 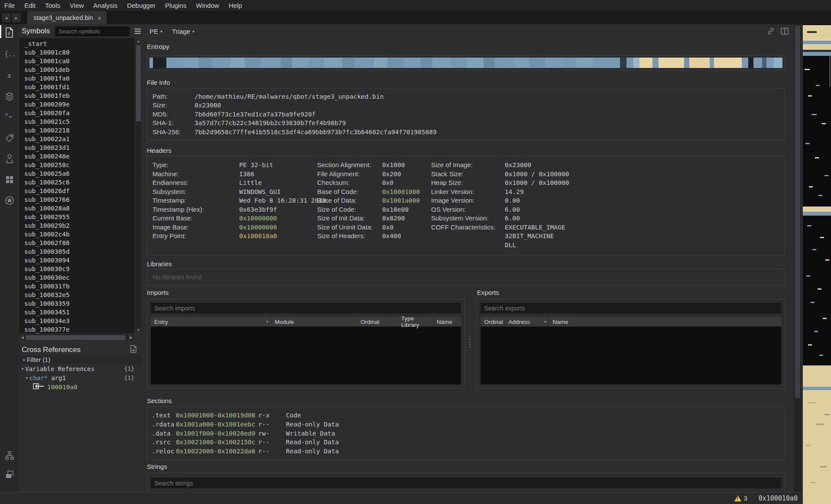 What do you see at coordinates (401, 201) in the screenshot?
I see `address-link: 0x1001a000` at bounding box center [401, 201].